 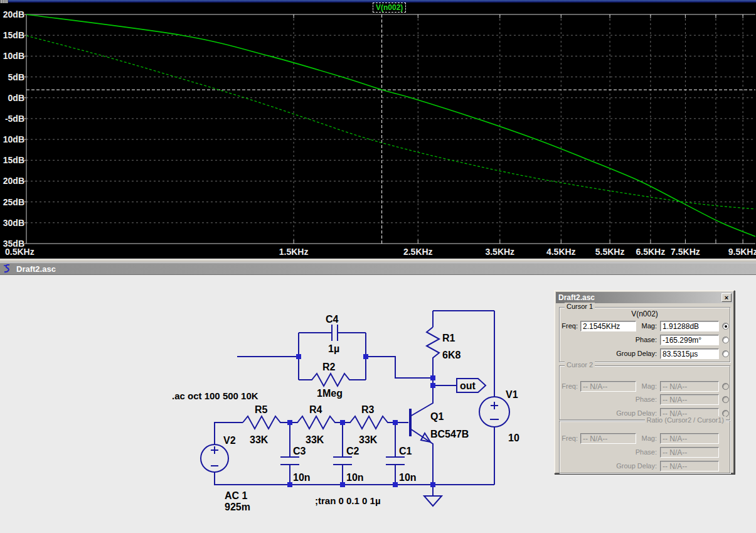 What do you see at coordinates (452, 355) in the screenshot?
I see `label-r1-value: 6K8` at bounding box center [452, 355].